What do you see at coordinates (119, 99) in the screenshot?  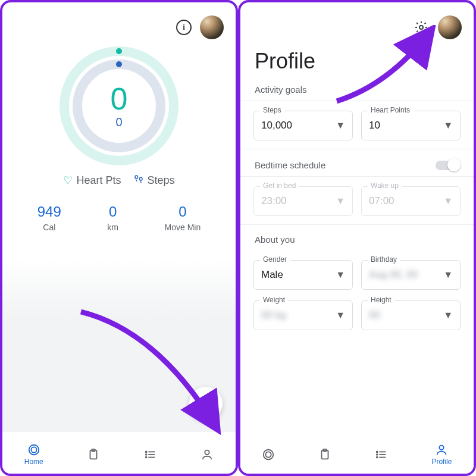 I see `heart-pts-value: 0` at bounding box center [119, 99].